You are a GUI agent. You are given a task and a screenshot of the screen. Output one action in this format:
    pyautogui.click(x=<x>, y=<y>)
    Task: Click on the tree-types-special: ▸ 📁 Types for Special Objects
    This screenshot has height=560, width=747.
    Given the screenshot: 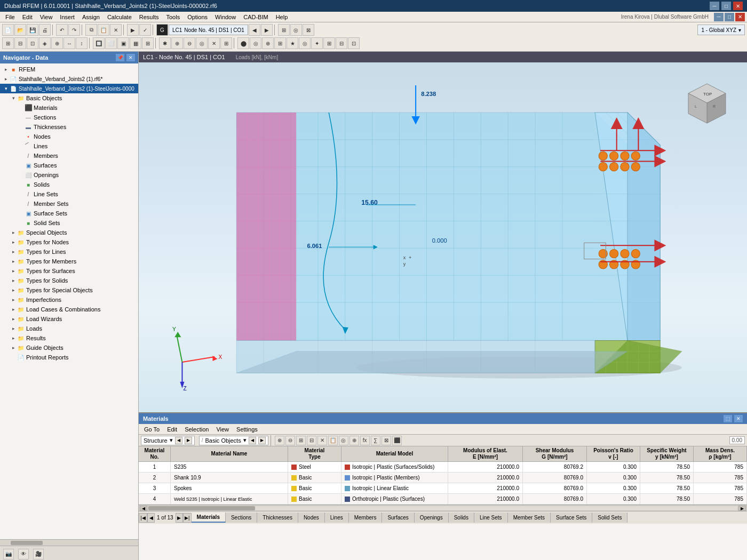 What is the action you would take?
    pyautogui.click(x=69, y=290)
    